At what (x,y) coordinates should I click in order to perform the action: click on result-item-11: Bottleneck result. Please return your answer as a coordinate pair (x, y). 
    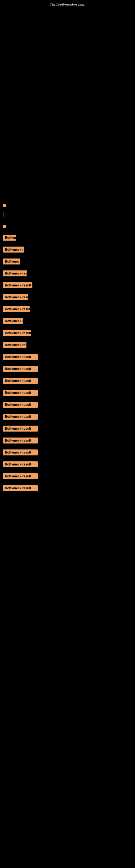
    Looking at the image, I should click on (68, 357).